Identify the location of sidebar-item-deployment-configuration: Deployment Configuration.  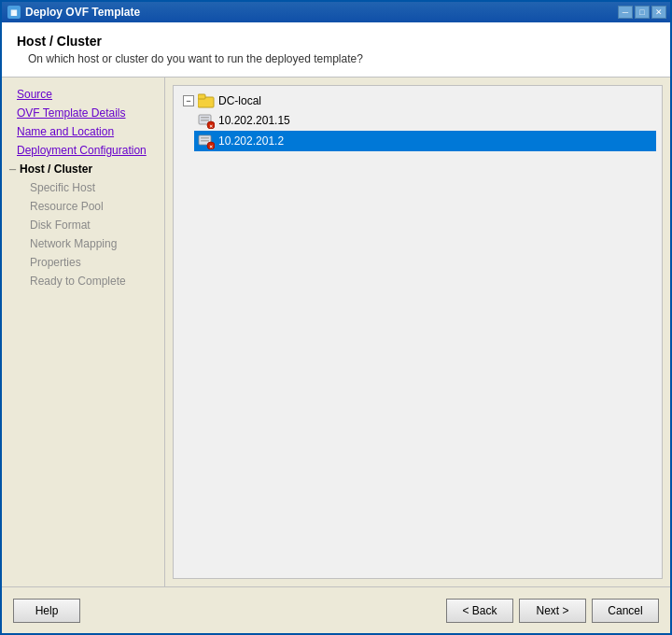
(83, 150).